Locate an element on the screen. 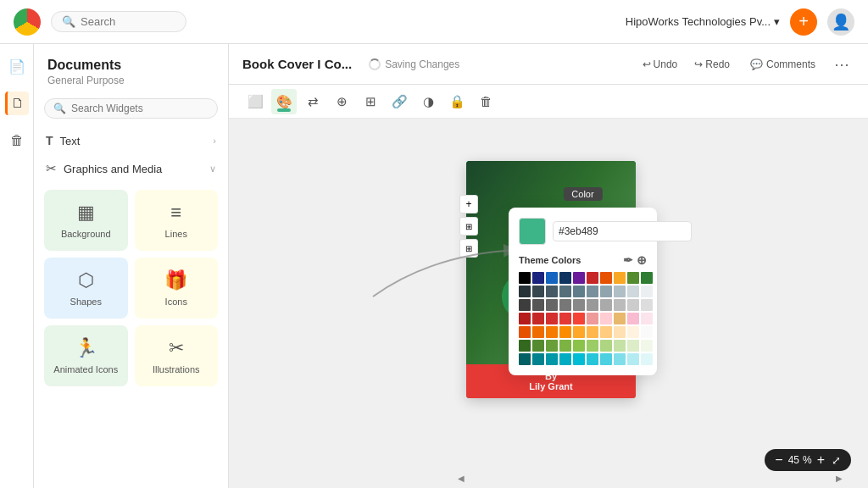  widget-search: 🔍 is located at coordinates (131, 108).